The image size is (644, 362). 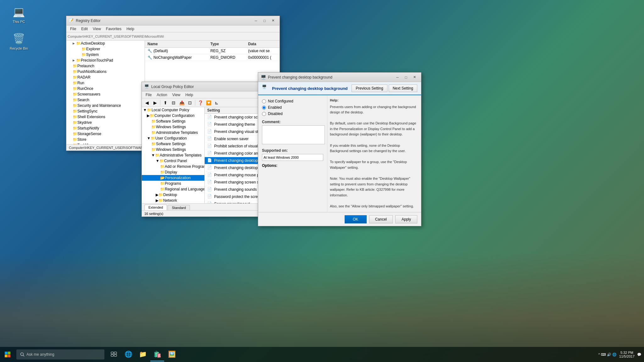 I want to click on reg-tree-item-pushnotifications: 📁 PushNotifications, so click(x=106, y=72).